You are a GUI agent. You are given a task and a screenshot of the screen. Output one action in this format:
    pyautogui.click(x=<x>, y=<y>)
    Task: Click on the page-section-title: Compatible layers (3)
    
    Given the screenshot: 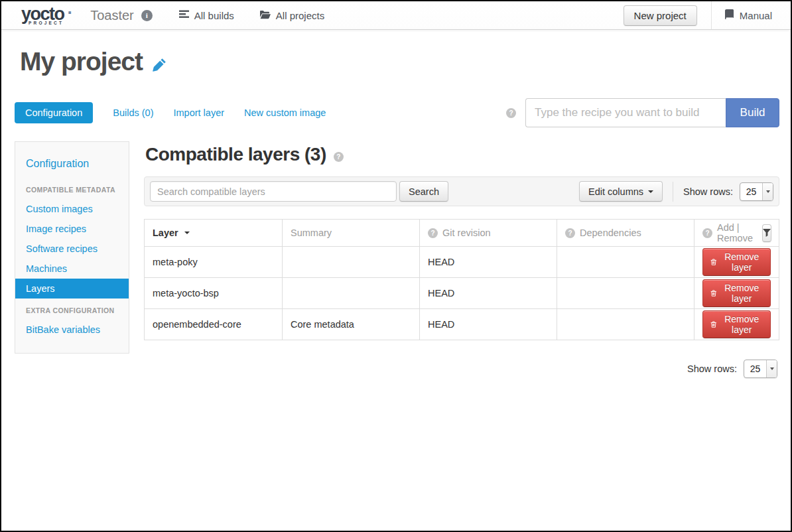 What is the action you would take?
    pyautogui.click(x=236, y=155)
    